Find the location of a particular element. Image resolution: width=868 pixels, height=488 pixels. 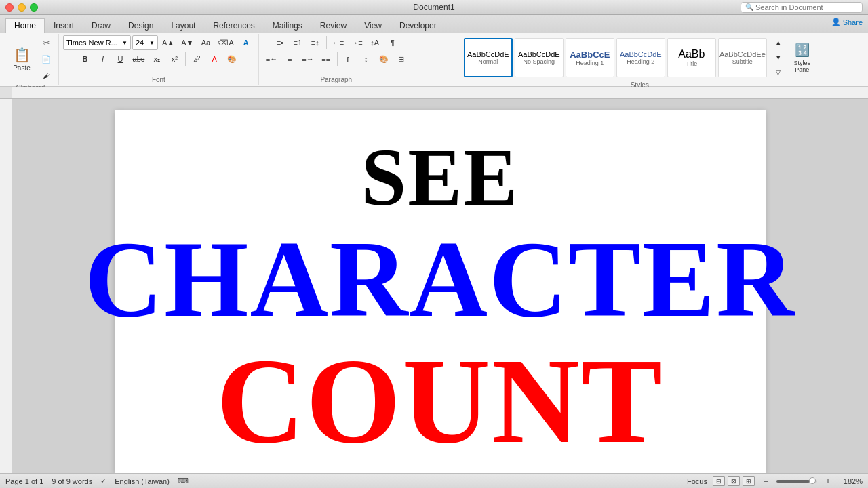

style-heading1: AaBbCcE Heading 1 is located at coordinates (590, 58).